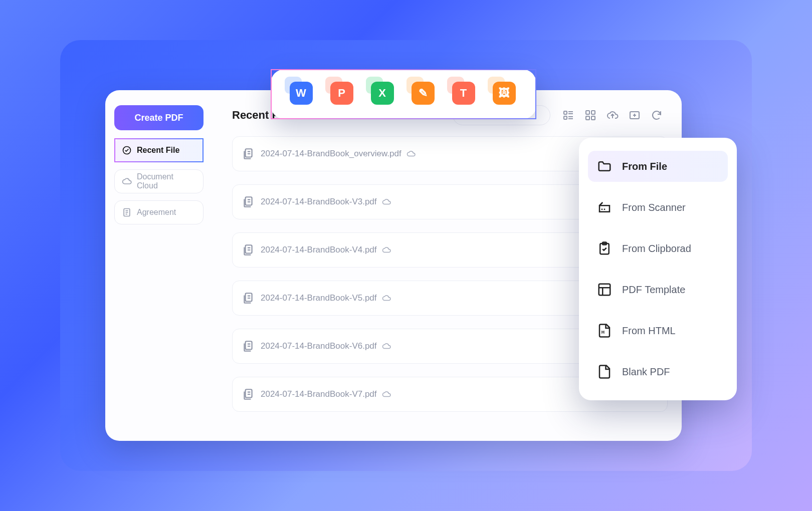 This screenshot has height=511, width=812. What do you see at coordinates (604, 290) in the screenshot?
I see `template-icon` at bounding box center [604, 290].